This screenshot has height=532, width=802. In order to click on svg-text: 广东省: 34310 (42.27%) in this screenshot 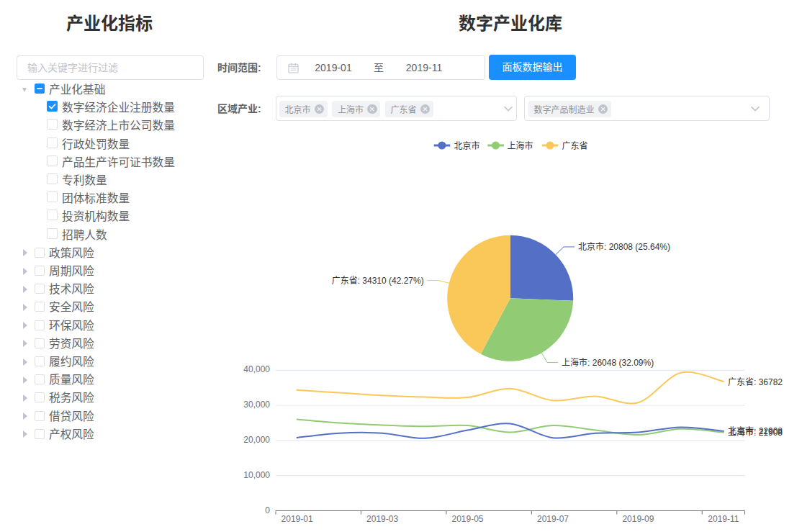, I will do `click(378, 281)`.